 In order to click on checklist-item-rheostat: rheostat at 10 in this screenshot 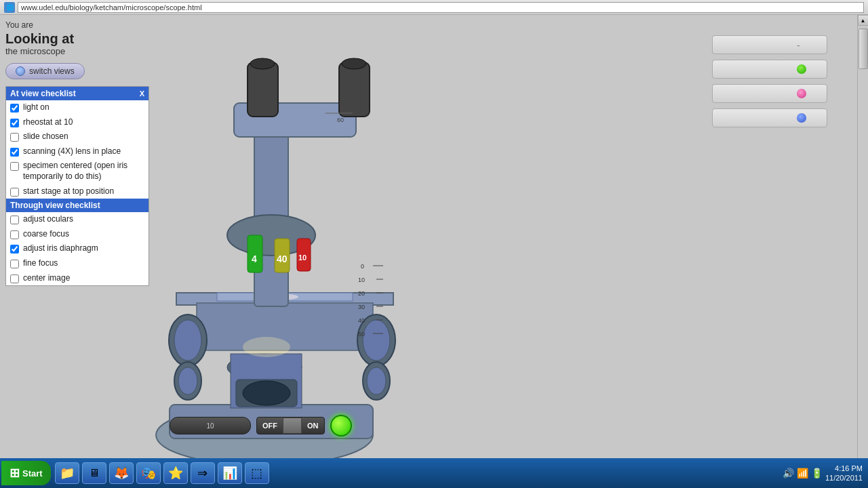, I will do `click(77, 123)`.